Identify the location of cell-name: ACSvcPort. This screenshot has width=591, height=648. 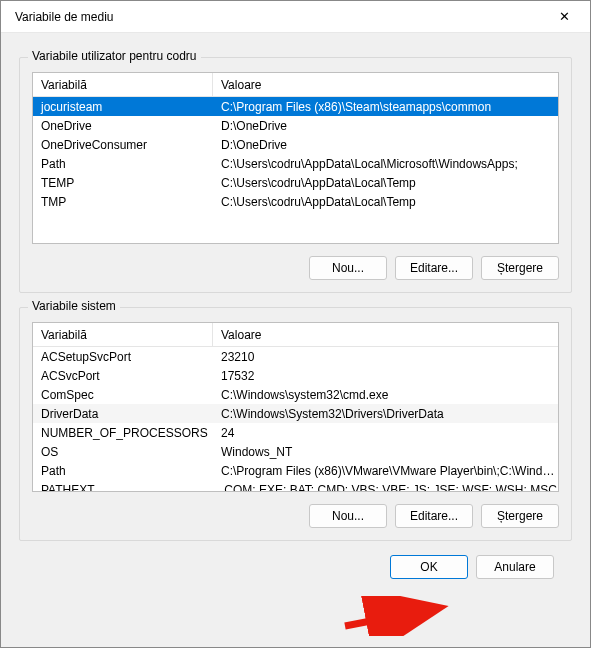
(123, 376).